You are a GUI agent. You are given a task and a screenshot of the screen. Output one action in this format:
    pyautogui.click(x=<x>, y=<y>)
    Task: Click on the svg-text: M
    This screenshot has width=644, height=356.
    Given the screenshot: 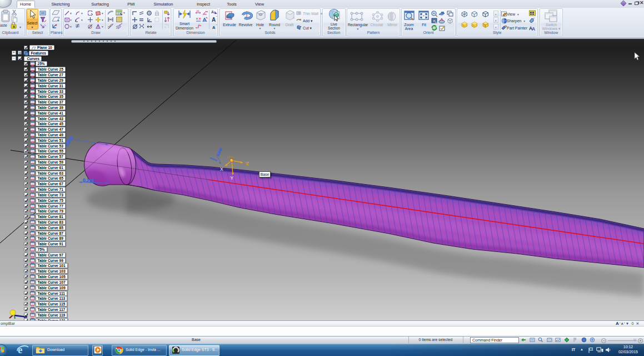 What is the action you would take?
    pyautogui.click(x=198, y=11)
    